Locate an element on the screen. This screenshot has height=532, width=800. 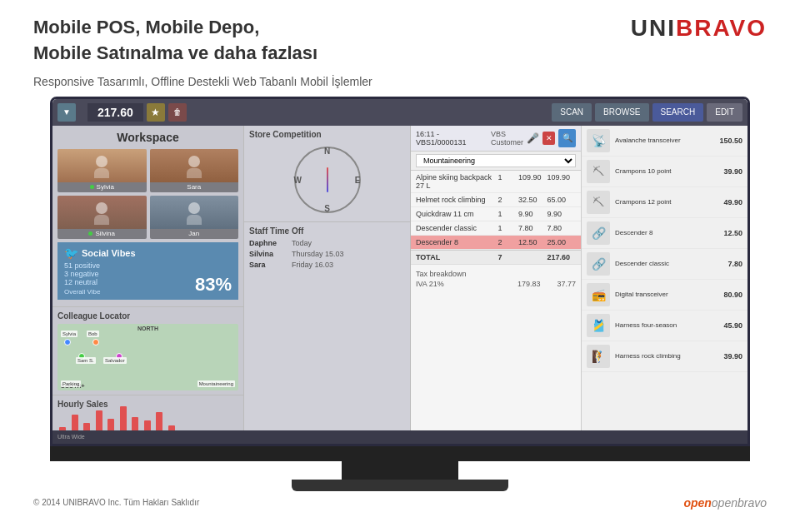
store-competition-section: Store Competition N S E W is located at coordinates (327, 174).